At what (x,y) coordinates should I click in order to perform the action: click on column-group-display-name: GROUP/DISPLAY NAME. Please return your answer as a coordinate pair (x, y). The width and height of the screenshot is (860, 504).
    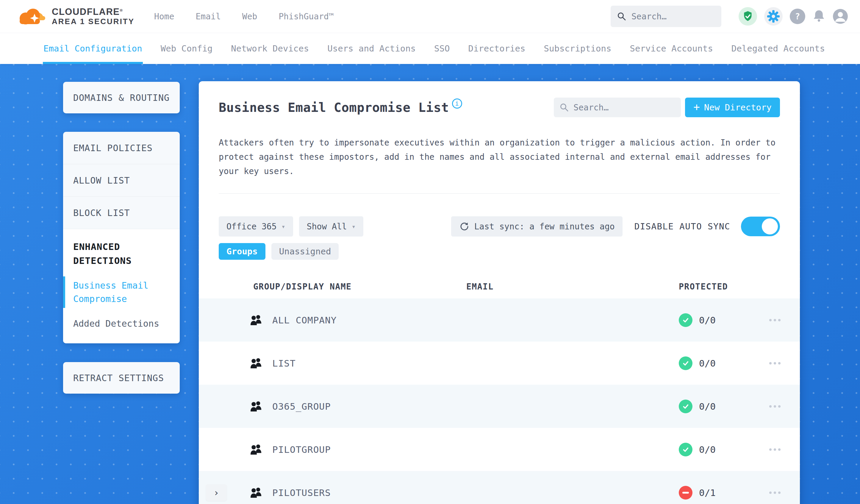
    Looking at the image, I should click on (302, 287).